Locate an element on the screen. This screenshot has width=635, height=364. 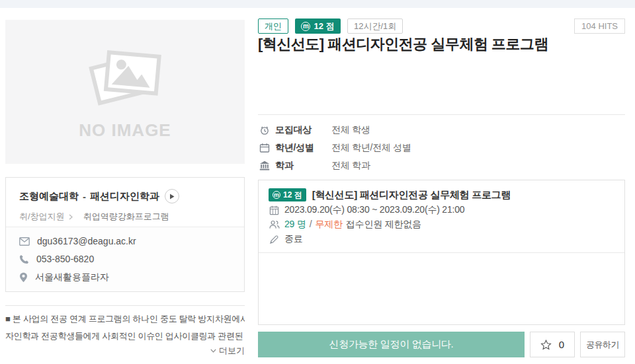
schedule-date-range: 2023.09.20(수) 08:30 ~ 2023.09.20(수) 21:0… is located at coordinates (374, 210).